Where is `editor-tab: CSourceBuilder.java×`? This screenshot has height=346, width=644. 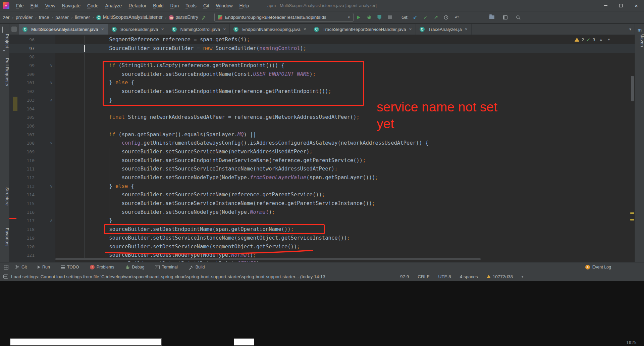
editor-tab: CSourceBuilder.java× is located at coordinates (138, 29).